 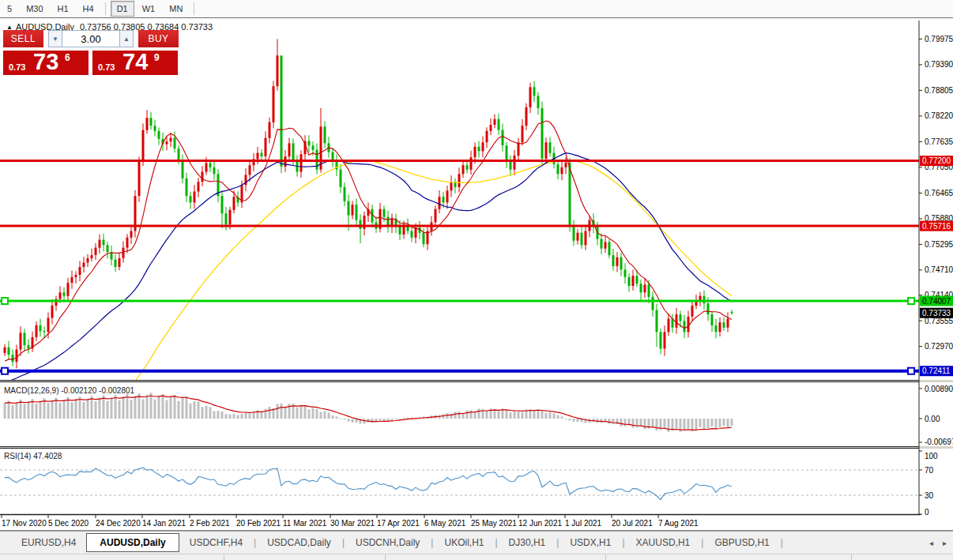 I want to click on volume-input, so click(x=91, y=39).